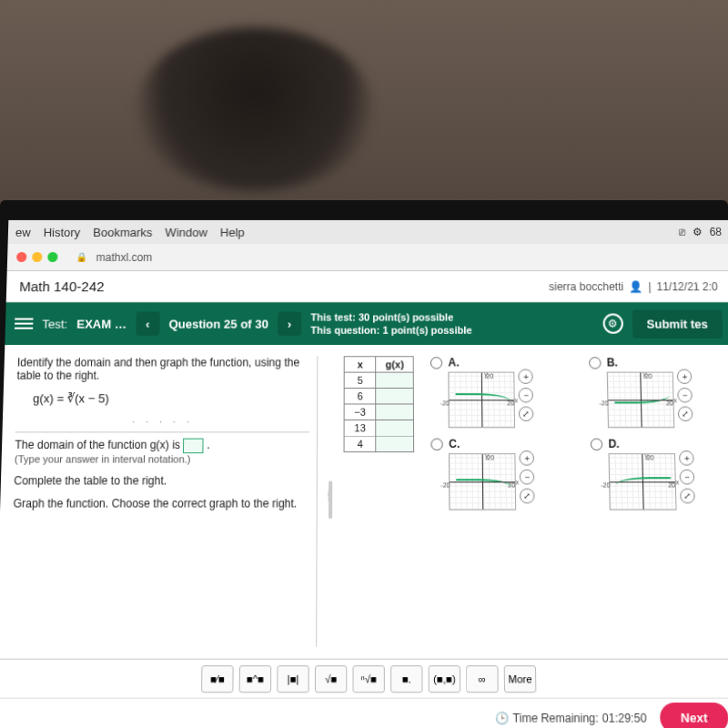 Image resolution: width=728 pixels, height=728 pixels. What do you see at coordinates (62, 286) in the screenshot?
I see `course-title: Math 140-242` at bounding box center [62, 286].